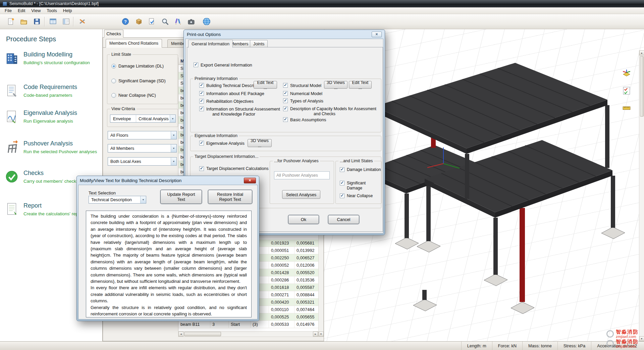 This screenshot has width=644, height=350. I want to click on sidebar-heading: Procedure Steps, so click(31, 39).